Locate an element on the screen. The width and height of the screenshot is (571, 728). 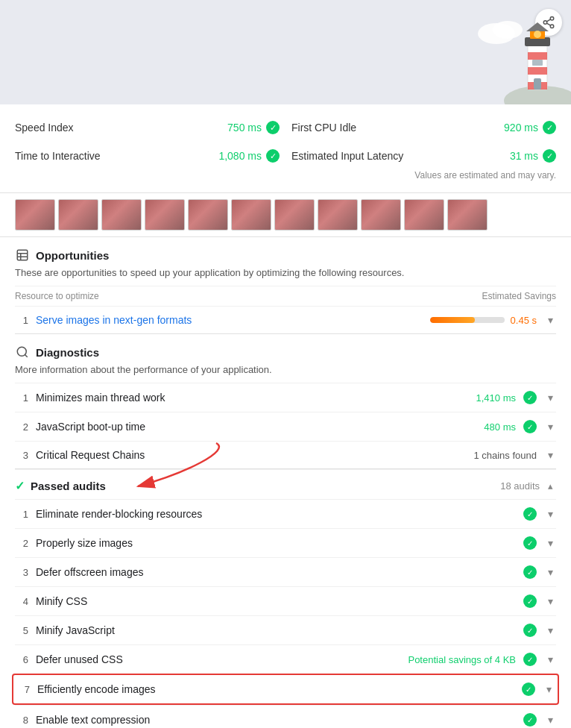
opportunity-item-1: 1 Serve images in next-gen formats 0.45 … is located at coordinates (286, 319).